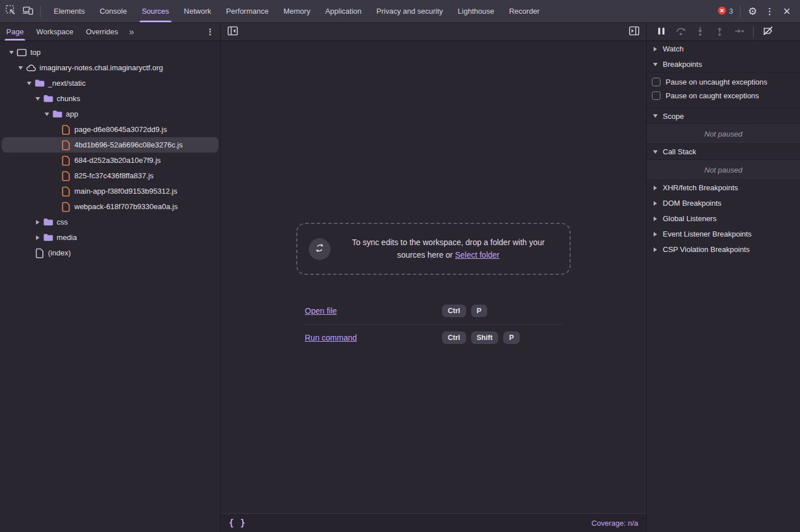 Image resolution: width=800 pixels, height=532 pixels. Describe the element at coordinates (110, 114) in the screenshot. I see `tree-item-app: app` at that location.